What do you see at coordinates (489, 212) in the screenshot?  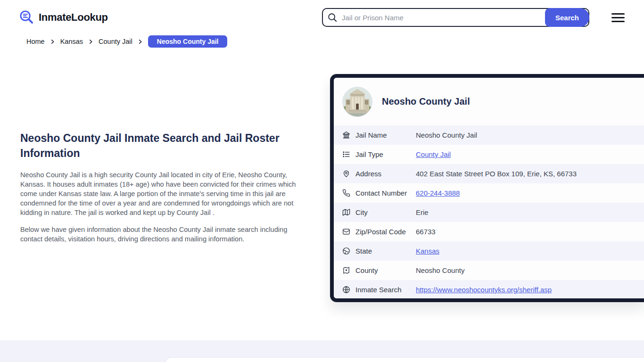 I see `table-row: City Erie` at bounding box center [489, 212].